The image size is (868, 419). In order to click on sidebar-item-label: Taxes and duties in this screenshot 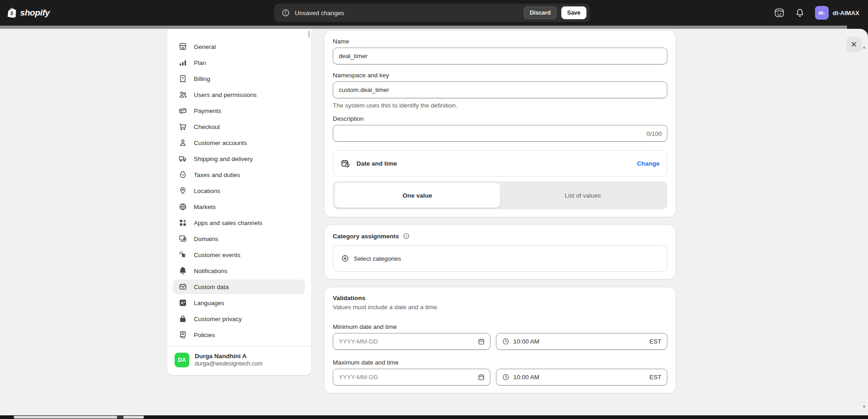, I will do `click(217, 175)`.